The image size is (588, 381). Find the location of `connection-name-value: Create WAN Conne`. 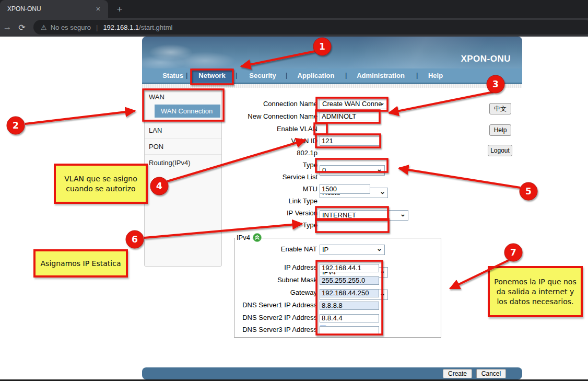

connection-name-value: Create WAN Conne is located at coordinates (352, 103).